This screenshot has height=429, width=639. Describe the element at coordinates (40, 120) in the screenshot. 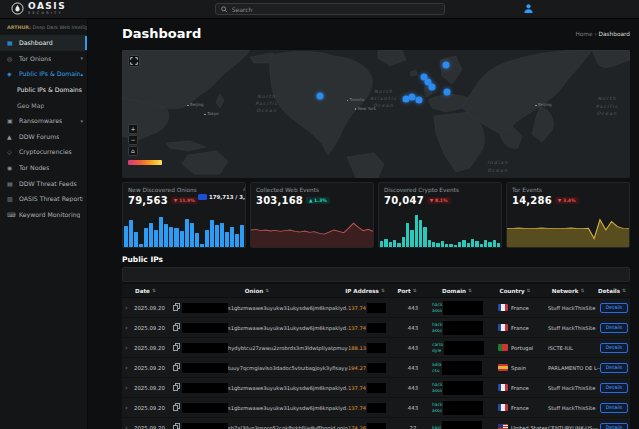

I see `sidebar-item-label: Ransomwares` at that location.